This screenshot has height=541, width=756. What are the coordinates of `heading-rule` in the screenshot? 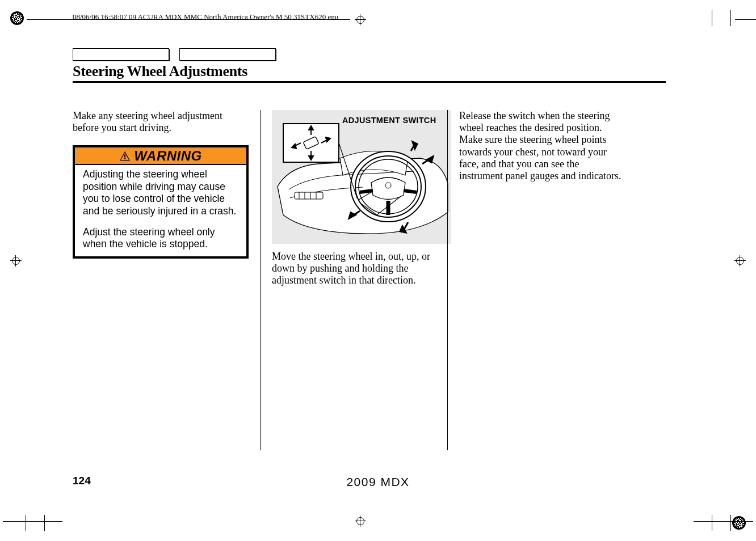 It's located at (369, 82).